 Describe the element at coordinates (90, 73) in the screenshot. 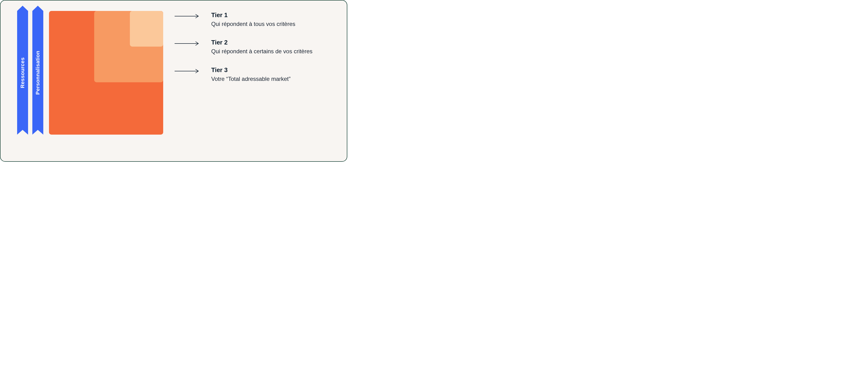

I see `left-cluster: Ressources Personnalisation` at that location.